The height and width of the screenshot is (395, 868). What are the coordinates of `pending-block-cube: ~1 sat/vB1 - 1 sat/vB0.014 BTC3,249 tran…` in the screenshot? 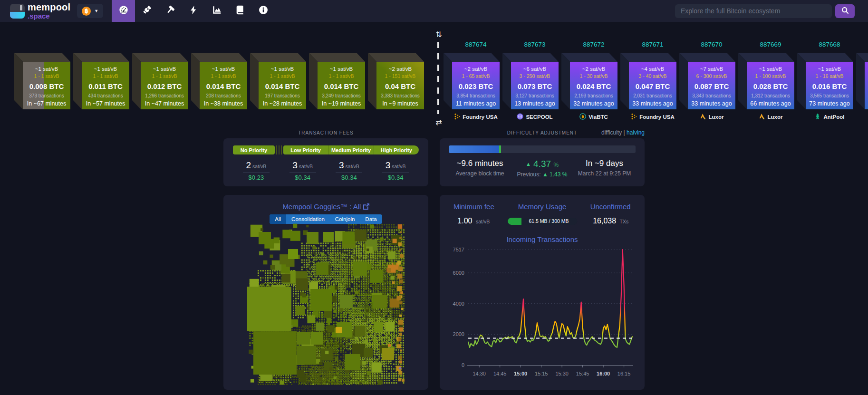 It's located at (337, 81).